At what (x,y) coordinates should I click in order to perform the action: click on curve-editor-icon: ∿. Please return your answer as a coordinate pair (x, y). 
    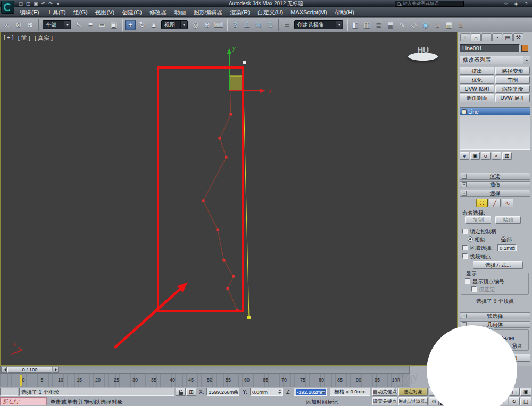
    Looking at the image, I should click on (402, 25).